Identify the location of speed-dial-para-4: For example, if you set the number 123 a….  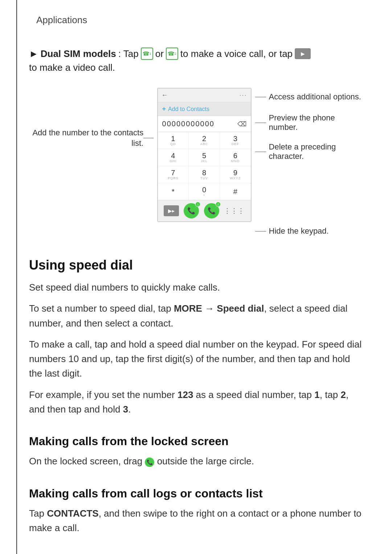
(196, 402).